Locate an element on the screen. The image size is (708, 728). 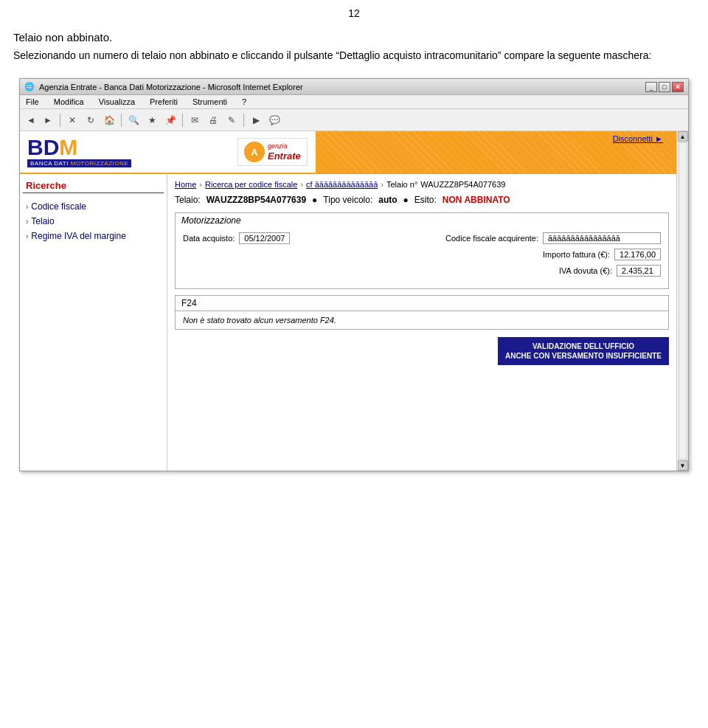
breadcrumb-home: Home is located at coordinates (186, 184).